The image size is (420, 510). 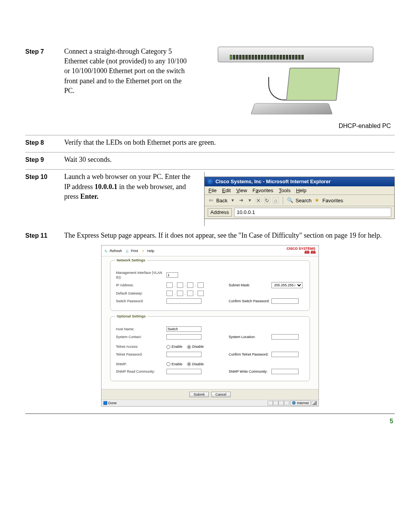 What do you see at coordinates (248, 354) in the screenshot?
I see `confirm-telnet-password-label: Confirm Telnet Password:` at bounding box center [248, 354].